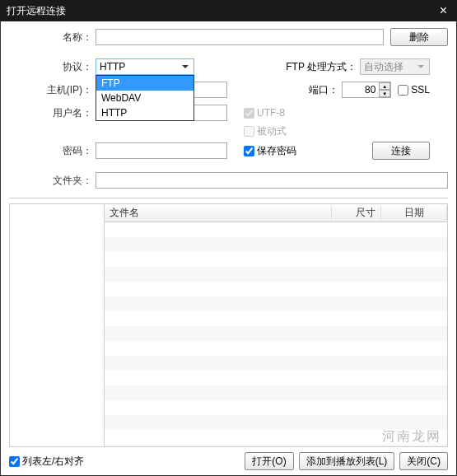  What do you see at coordinates (265, 132) in the screenshot?
I see `passive-checkbox-wrap: 被动式` at bounding box center [265, 132].